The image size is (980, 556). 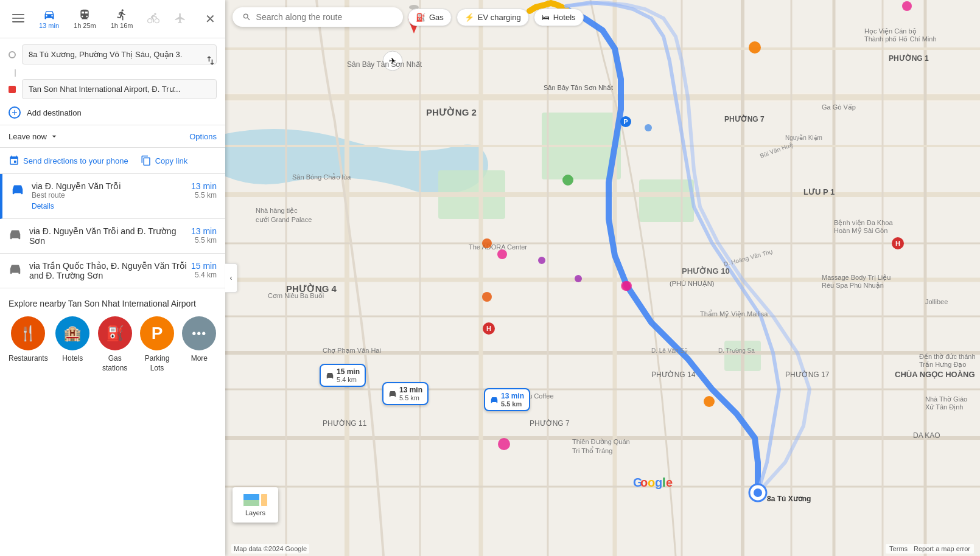 What do you see at coordinates (34, 136) in the screenshot?
I see `leave-now-button: Leave now` at bounding box center [34, 136].